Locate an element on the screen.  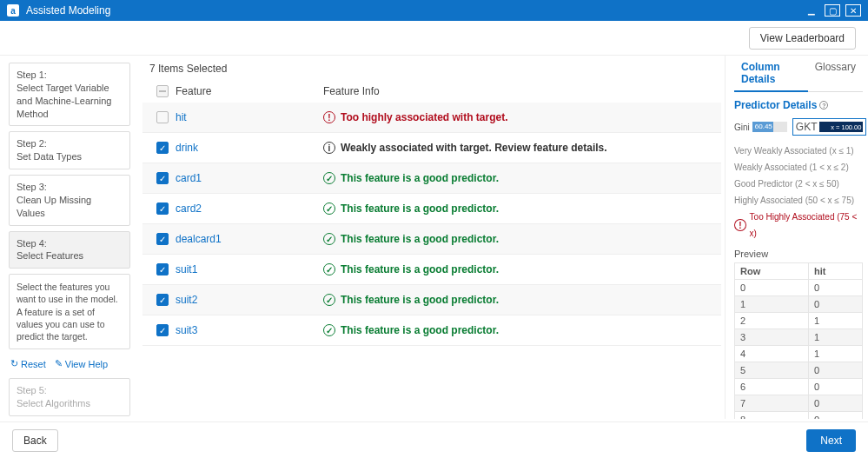
next-button: Next is located at coordinates (831, 441).